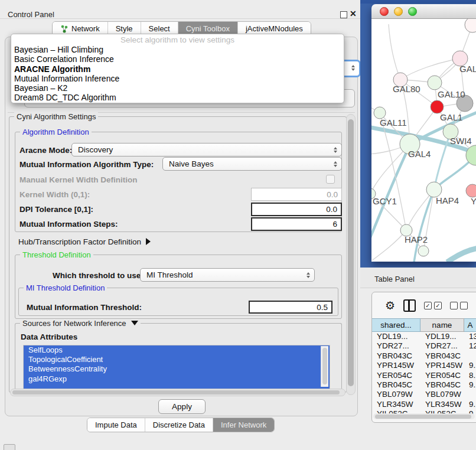 The image size is (476, 450). What do you see at coordinates (424, 385) in the screenshot?
I see `table-row: YBR045CYBR045C9.` at bounding box center [424, 385].